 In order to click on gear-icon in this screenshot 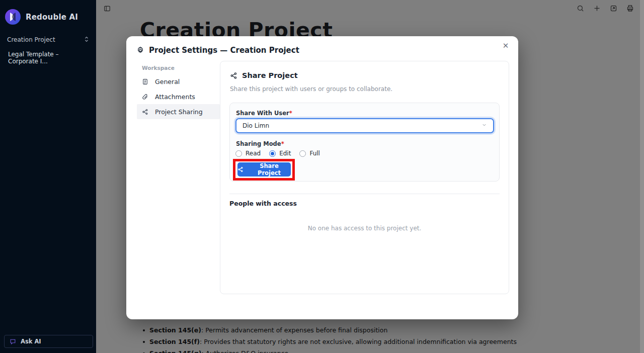, I will do `click(140, 50)`.